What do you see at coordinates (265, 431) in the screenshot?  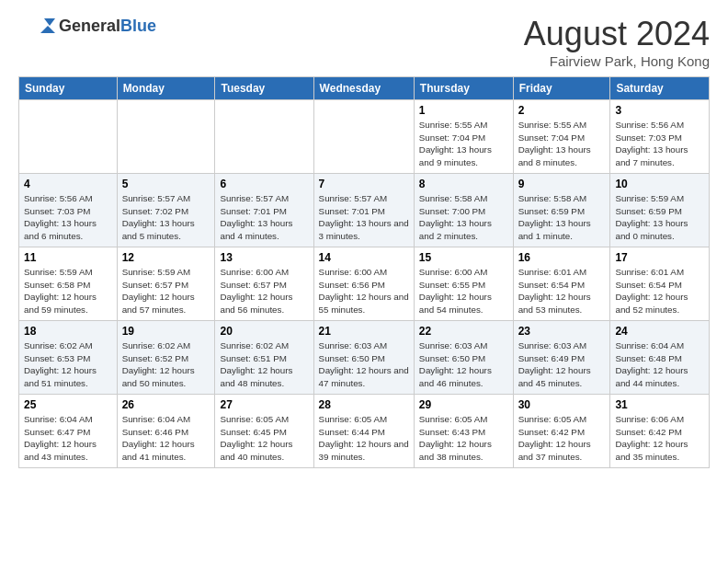 I see `day-cell: 27Sunrise: 6:05 AMSunset: 6:45 PMDayligh…` at bounding box center [265, 431].